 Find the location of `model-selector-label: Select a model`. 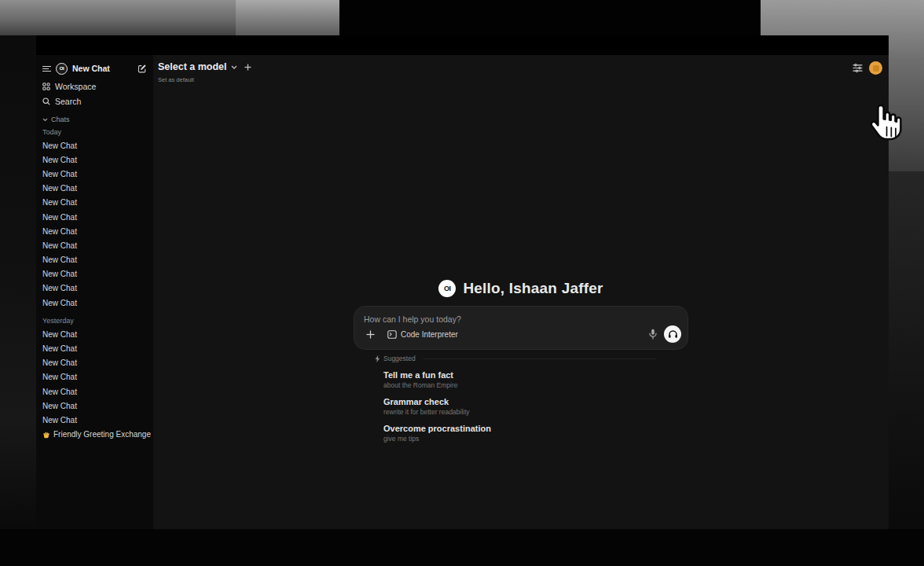

model-selector-label: Select a model is located at coordinates (192, 67).